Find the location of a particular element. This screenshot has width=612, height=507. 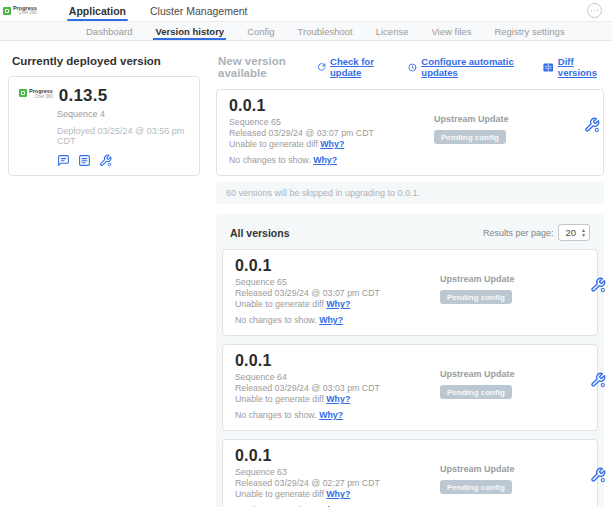

top-nav: Progress Chef 360 Application Cluster Ma… is located at coordinates (306, 11).